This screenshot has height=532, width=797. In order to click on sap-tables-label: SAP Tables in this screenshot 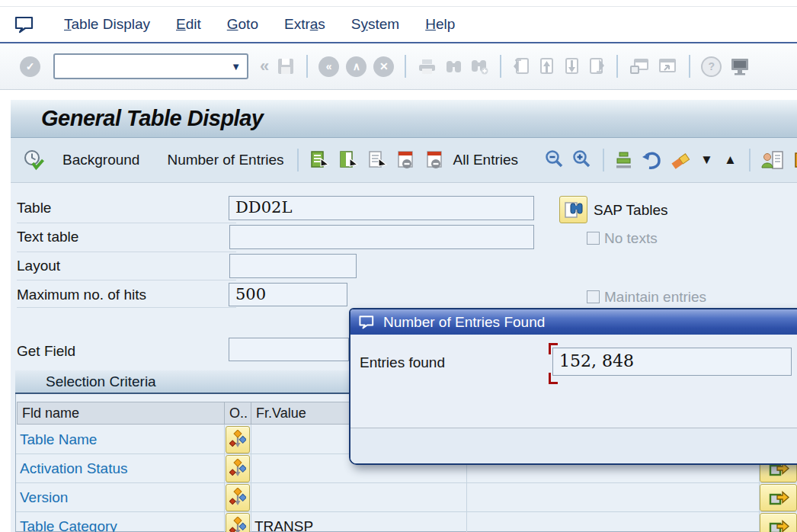, I will do `click(631, 210)`.